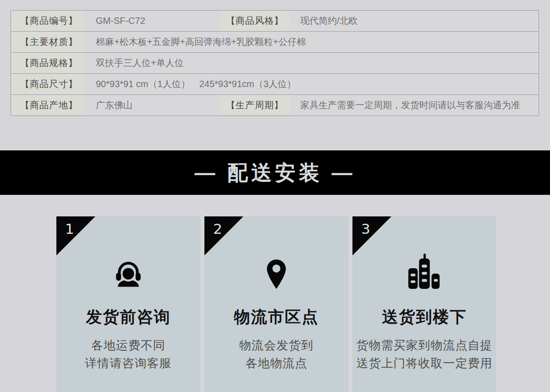 The width and height of the screenshot is (550, 392). I want to click on spec-label: 【商品产地】, so click(47, 105).